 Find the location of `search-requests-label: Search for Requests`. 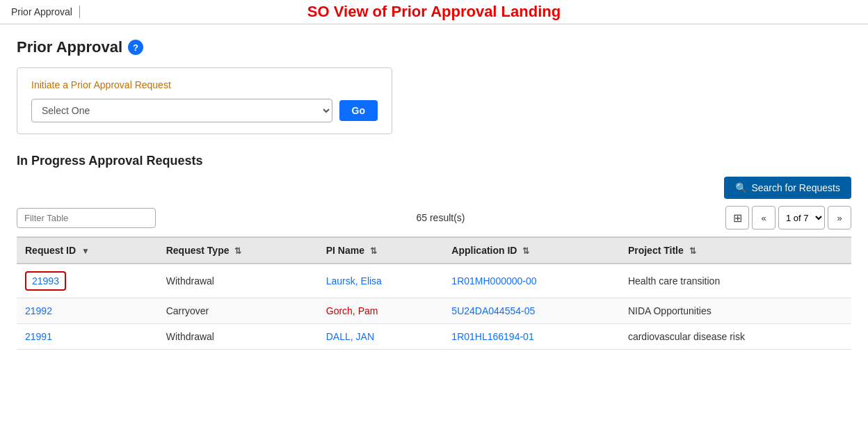

search-requests-label: Search for Requests is located at coordinates (796, 188).